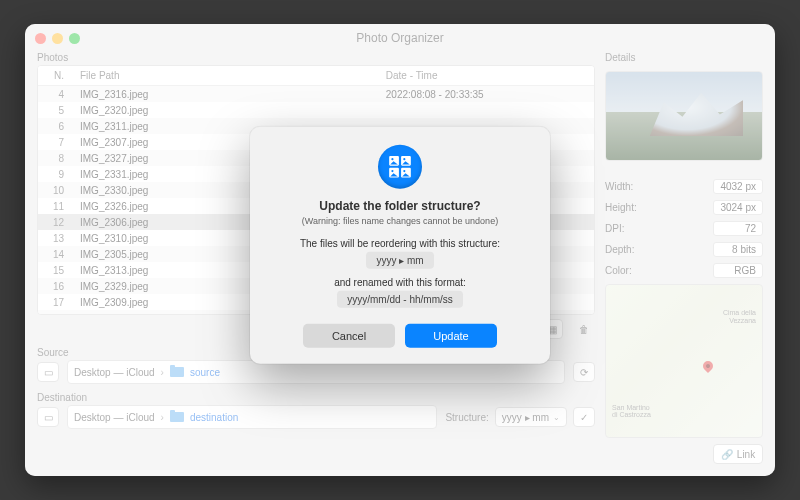 The image size is (800, 500). What do you see at coordinates (400, 167) in the screenshot?
I see `photos-grid-icon` at bounding box center [400, 167].